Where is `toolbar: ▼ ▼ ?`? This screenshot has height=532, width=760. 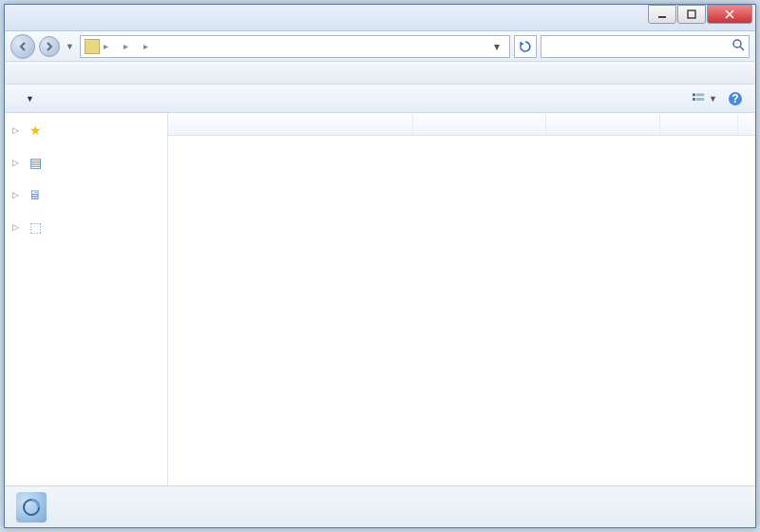 toolbar: ▼ ▼ ? is located at coordinates (380, 99).